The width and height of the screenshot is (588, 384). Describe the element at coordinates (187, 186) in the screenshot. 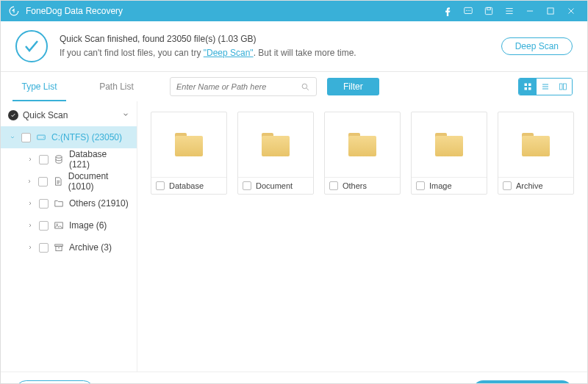

I see `folder-label: Database` at that location.